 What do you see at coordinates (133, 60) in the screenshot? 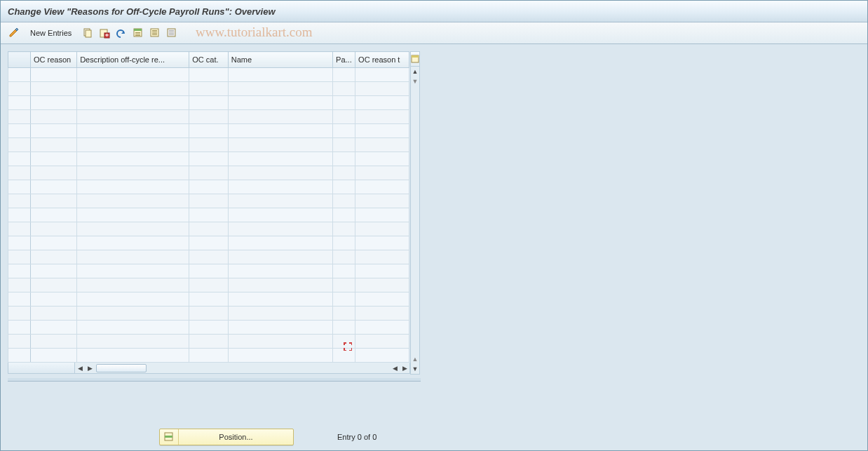
I see `column-header: Description off-cycle re...` at bounding box center [133, 60].